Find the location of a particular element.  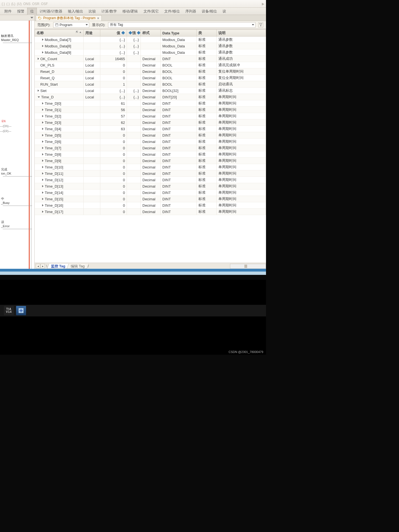

table-row: Modbus_Data[8]{...}{...}Modbus_Data标准通讯参… is located at coordinates (150, 46).